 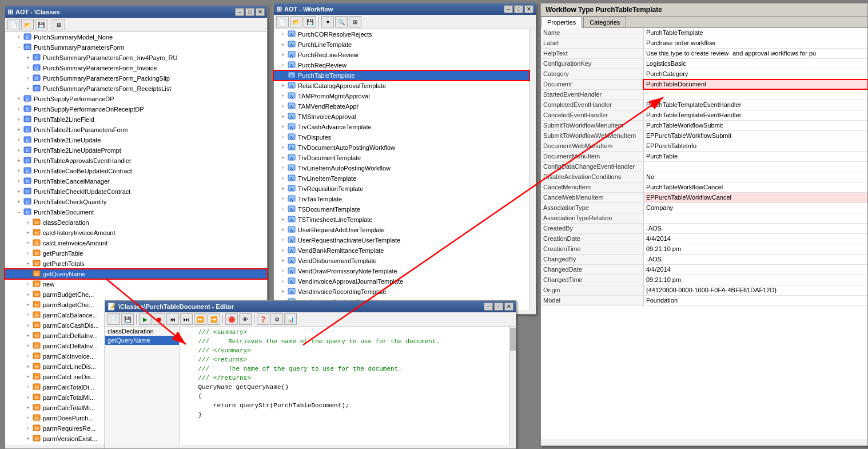 I want to click on aot-workflow-titlebar: ⊞ AOT - \Workflow ─ □ ✕, so click(x=405, y=9).